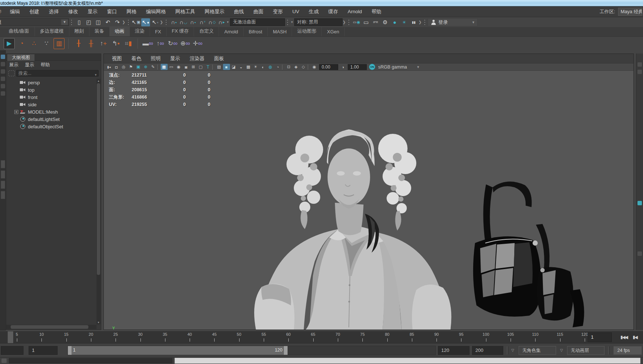 The width and height of the screenshot is (643, 364). Describe the element at coordinates (98, 323) in the screenshot. I see `scroll-down-icon: ▼` at that location.